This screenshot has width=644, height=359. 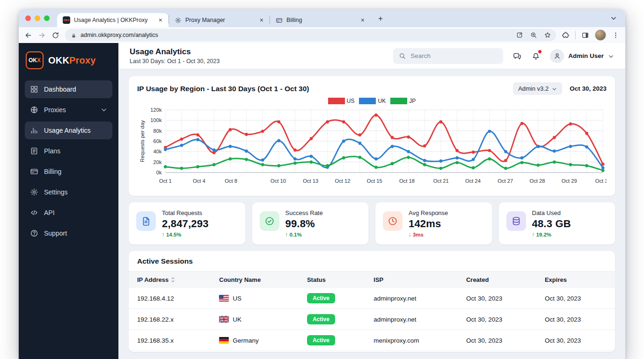 What do you see at coordinates (68, 151) in the screenshot?
I see `sidebar-item-plans: Plans` at bounding box center [68, 151].